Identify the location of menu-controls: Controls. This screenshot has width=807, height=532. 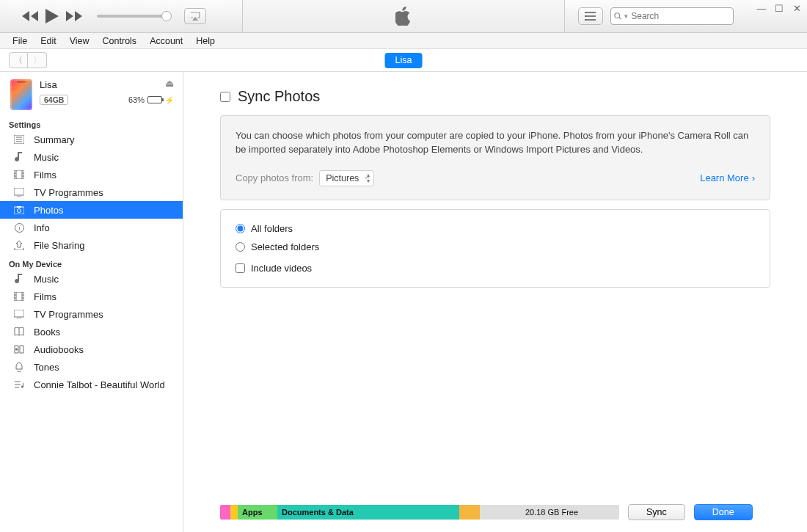
(120, 41).